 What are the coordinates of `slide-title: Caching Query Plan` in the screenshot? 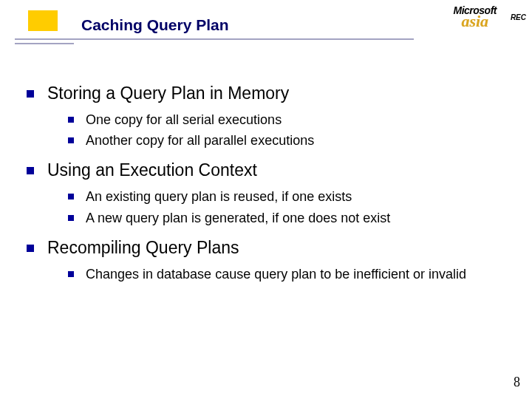 It's located at (155, 25).